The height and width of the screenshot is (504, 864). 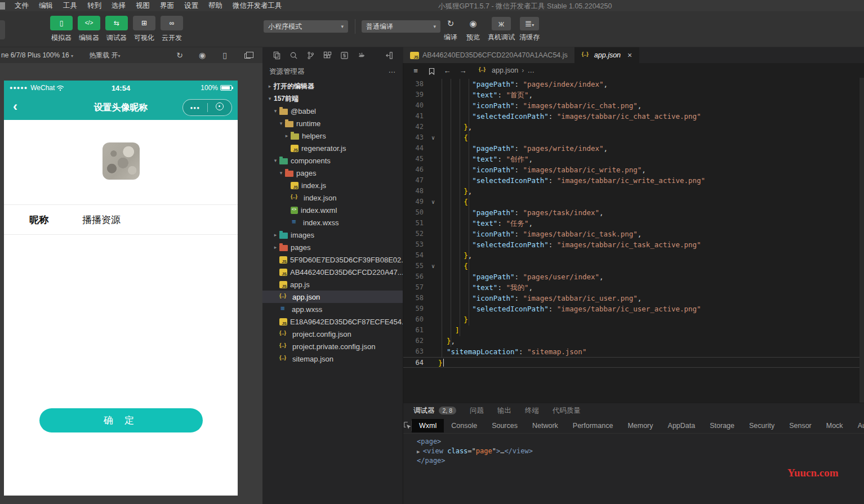 I want to click on devtools-tab: Sensor, so click(x=800, y=426).